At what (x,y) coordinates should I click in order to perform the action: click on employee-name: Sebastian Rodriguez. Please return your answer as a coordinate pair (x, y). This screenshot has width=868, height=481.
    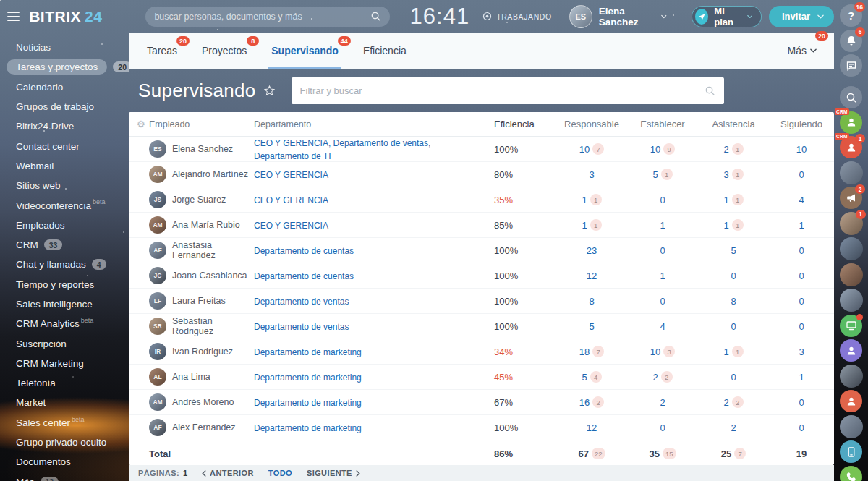
    Looking at the image, I should click on (213, 326).